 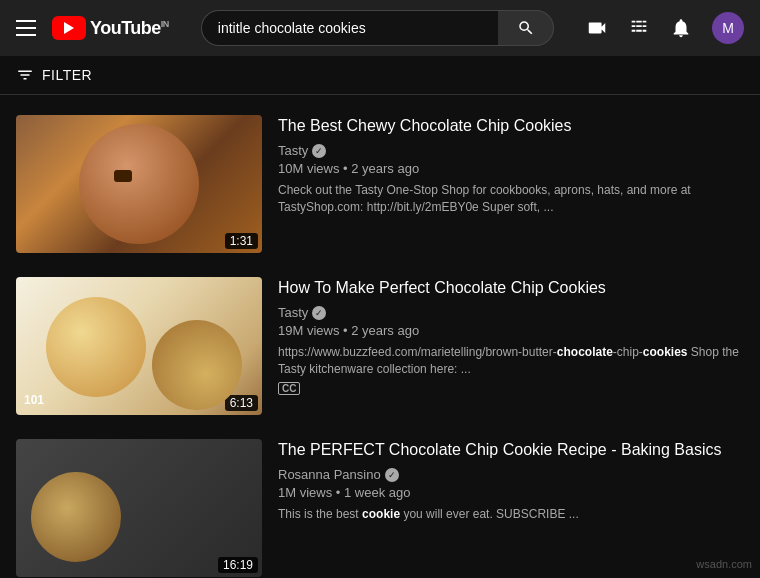 What do you see at coordinates (511, 508) in the screenshot?
I see `video-meta-3: The PERFECT Chocolate Chip Cookie Recipe…` at bounding box center [511, 508].